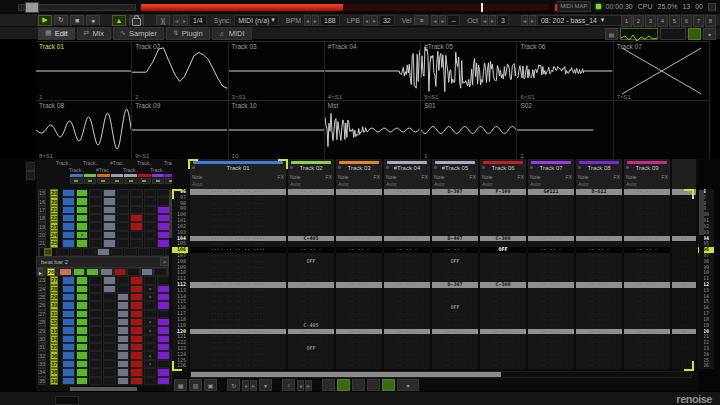 This screenshot has height=405, width=720. What do you see at coordinates (288, 385) in the screenshot?
I see `metronome-sound-icon: ♪` at bounding box center [288, 385].